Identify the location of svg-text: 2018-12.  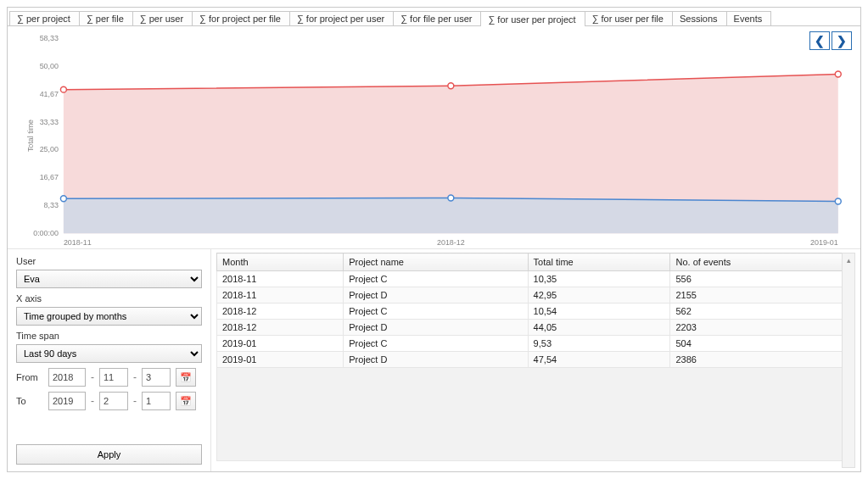
(451, 242).